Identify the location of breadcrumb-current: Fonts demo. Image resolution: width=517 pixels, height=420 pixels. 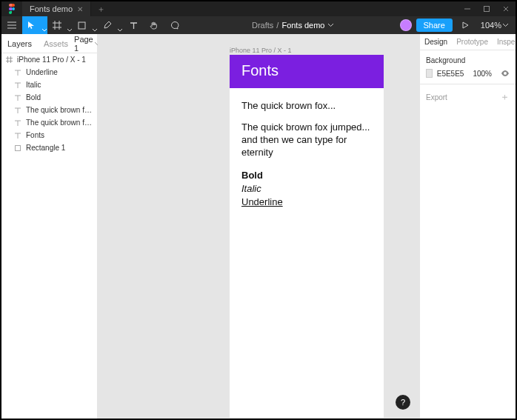
(303, 25).